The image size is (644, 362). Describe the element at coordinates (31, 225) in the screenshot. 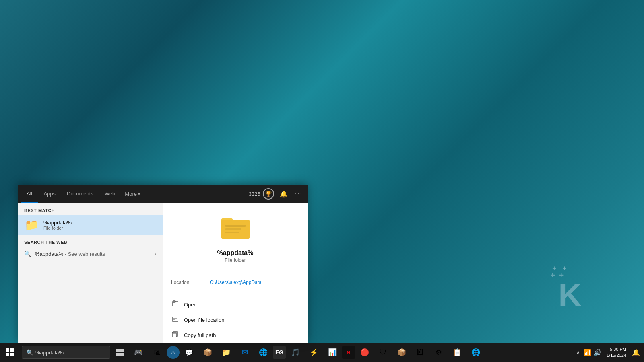

I see `folder-icon: 📁` at that location.